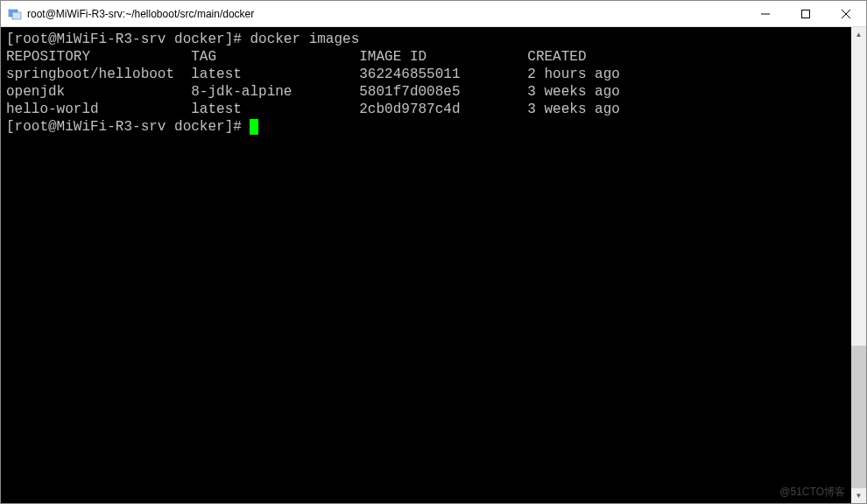  Describe the element at coordinates (765, 14) in the screenshot. I see `minimize-button` at that location.